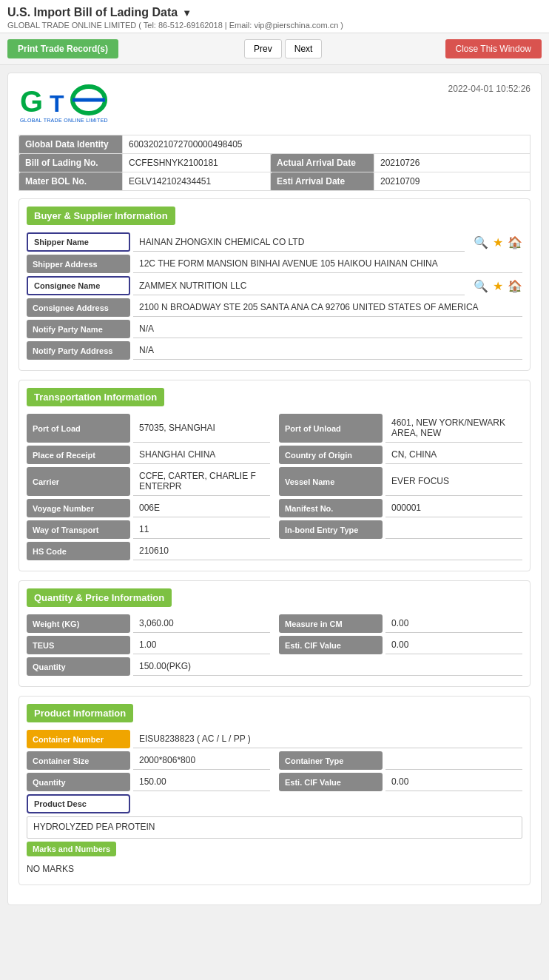 The image size is (549, 980). I want to click on port-of-unload-label: Port of Unload, so click(331, 428).